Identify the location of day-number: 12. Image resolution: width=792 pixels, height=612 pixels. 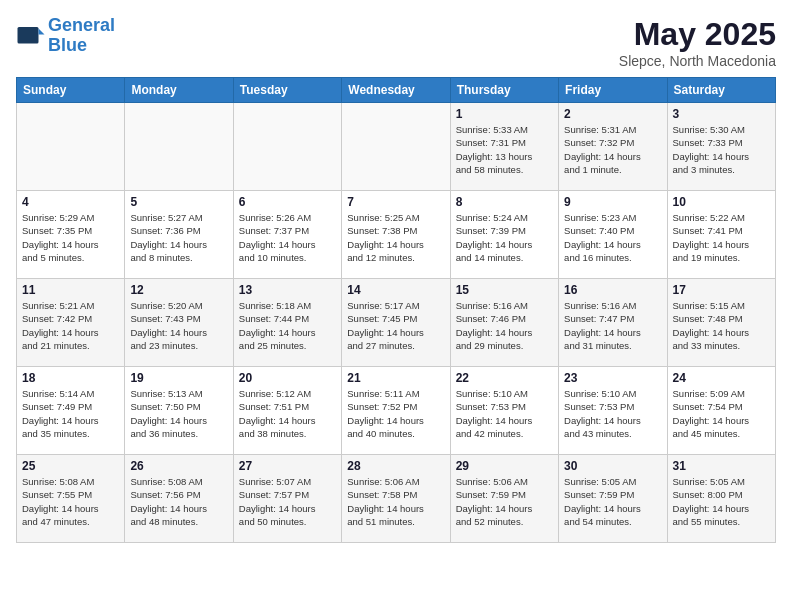
(178, 290).